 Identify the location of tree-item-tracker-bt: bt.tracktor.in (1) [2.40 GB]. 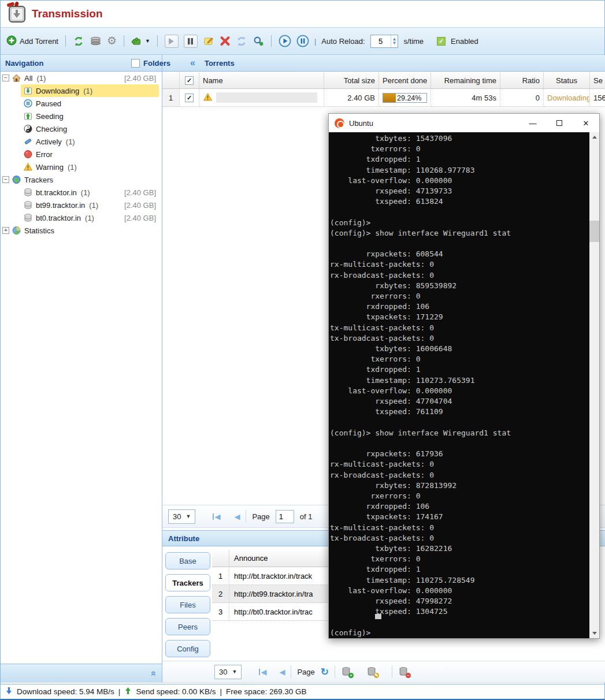
(81, 192).